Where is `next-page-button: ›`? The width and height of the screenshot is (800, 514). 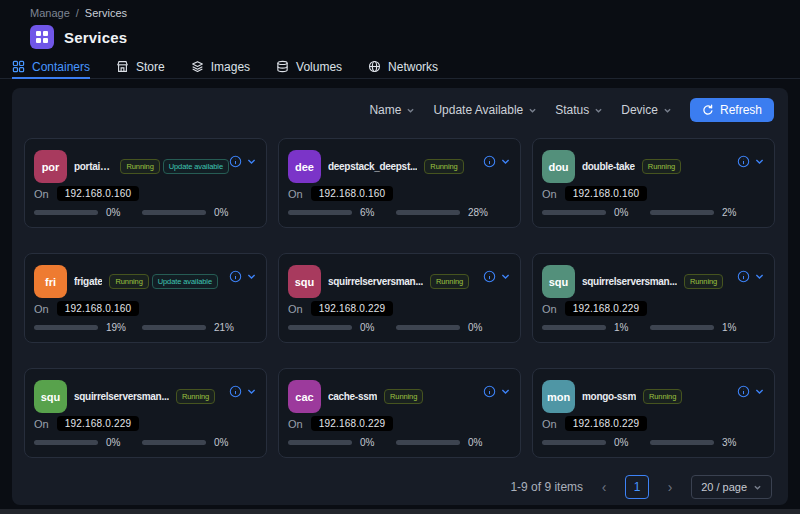
next-page-button: › is located at coordinates (670, 487).